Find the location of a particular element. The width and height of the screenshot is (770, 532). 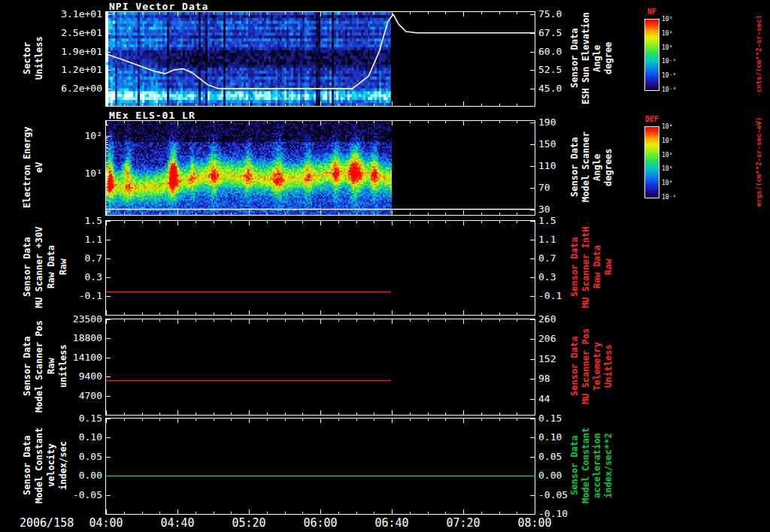

y-axis-right-label-model-constant: Model Constant is located at coordinates (586, 466).